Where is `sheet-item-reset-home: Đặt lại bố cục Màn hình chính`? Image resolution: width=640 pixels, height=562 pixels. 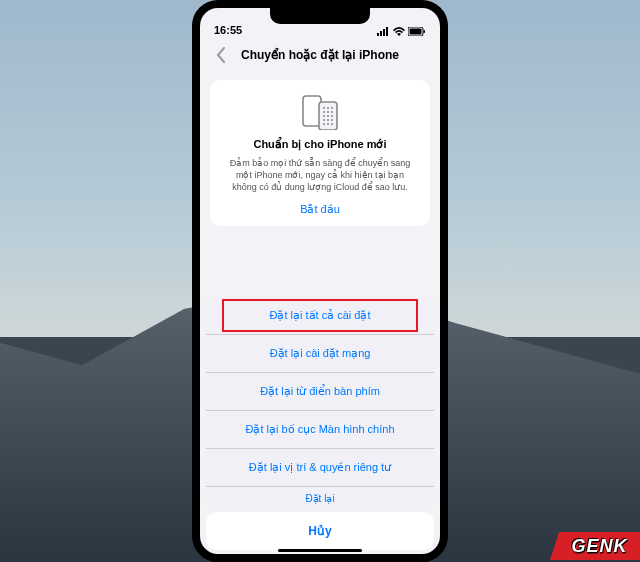 sheet-item-reset-home: Đặt lại bố cục Màn hình chính is located at coordinates (320, 430).